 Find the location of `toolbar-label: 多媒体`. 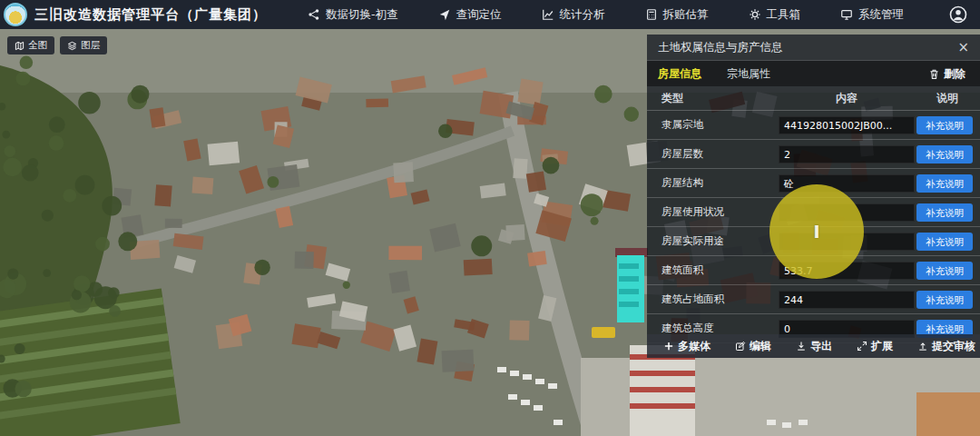

toolbar-label: 多媒体 is located at coordinates (694, 347).